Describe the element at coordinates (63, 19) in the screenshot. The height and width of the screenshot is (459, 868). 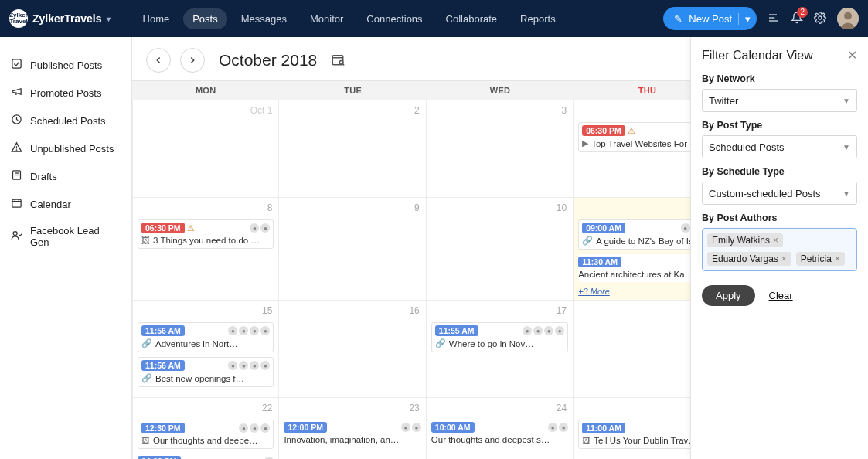
I see `brand: Zylker Travel ZylkerTravels ▾` at that location.